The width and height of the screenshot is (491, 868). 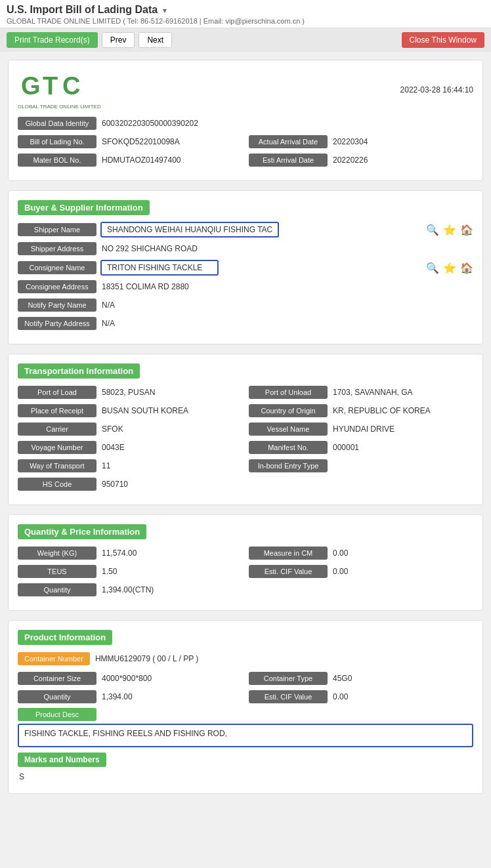 I want to click on bol-label: Bill of Lading No., so click(x=57, y=142).